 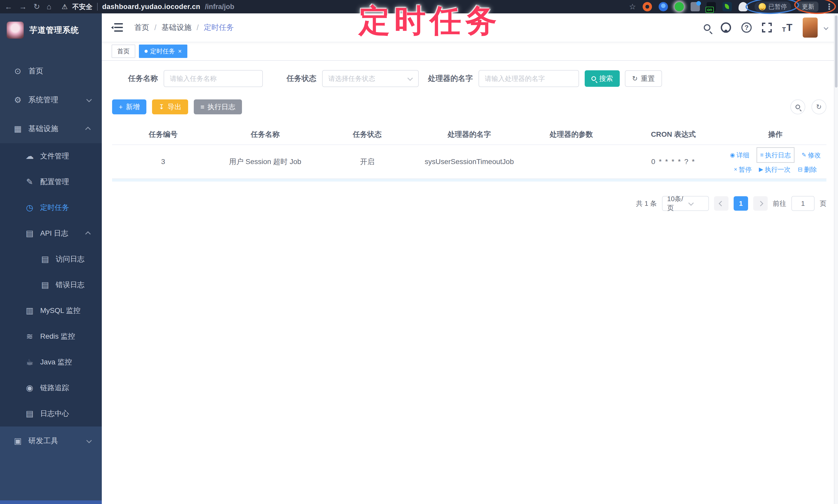 I want to click on extension-icon-orange, so click(x=647, y=7).